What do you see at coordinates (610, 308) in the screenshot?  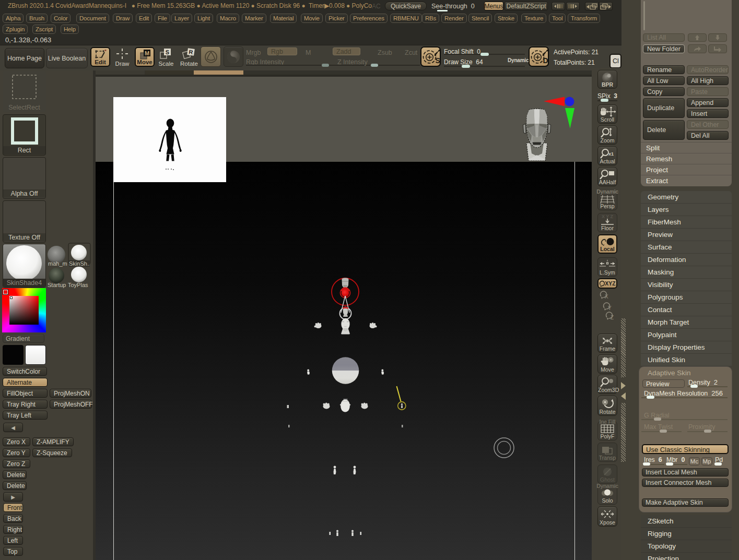 I see `svg-text: Y` at bounding box center [610, 308].